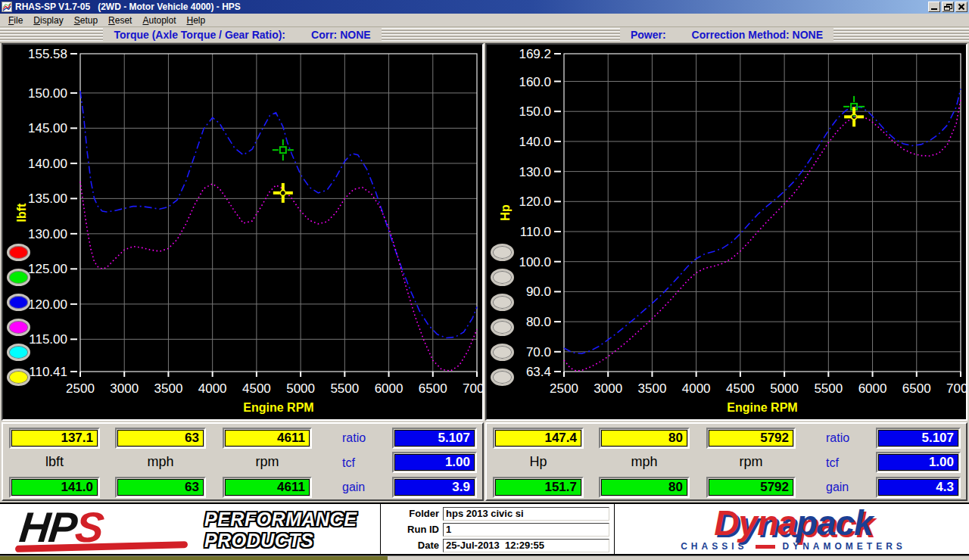 This screenshot has height=560, width=969. What do you see at coordinates (48, 20) in the screenshot?
I see `menu-display: Display` at bounding box center [48, 20].